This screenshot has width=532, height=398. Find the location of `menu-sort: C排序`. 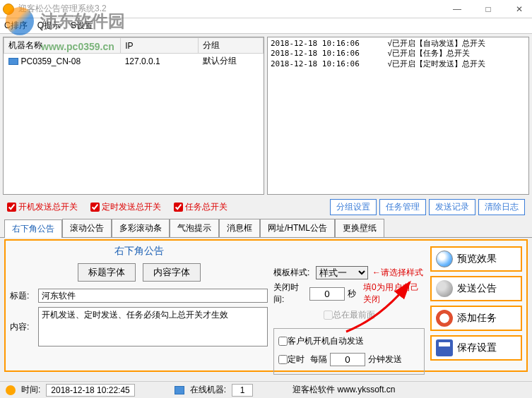

menu-sort: C排序 is located at coordinates (16, 25).